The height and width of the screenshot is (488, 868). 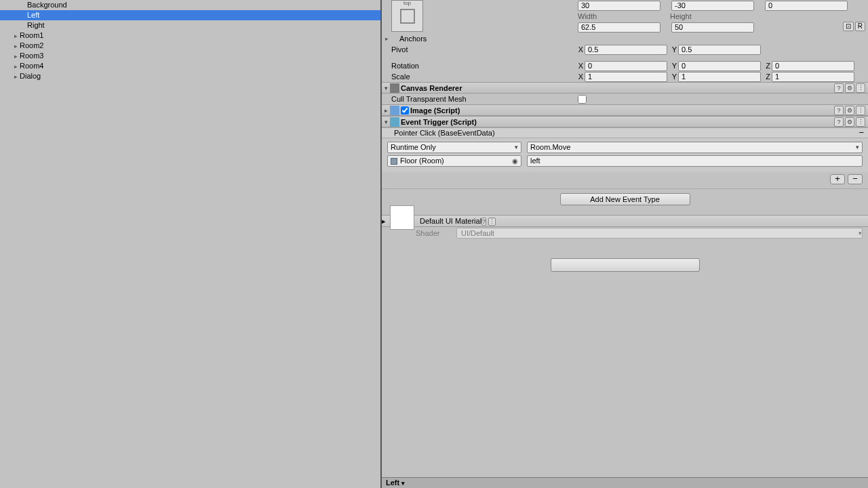 I want to click on hierarchy-item: ▸Room1, so click(x=190, y=35).